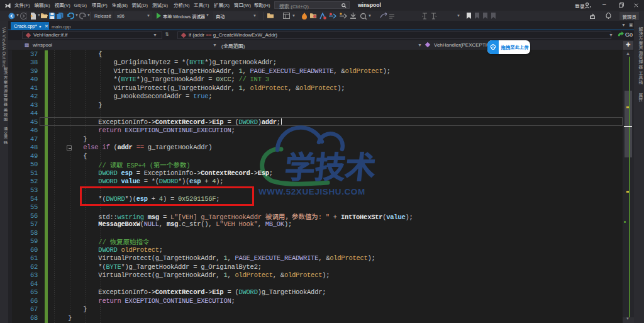 This screenshot has width=644, height=323. Describe the element at coordinates (312, 191) in the screenshot. I see `svg-text: WWW.52XUEJISHU.COM` at that location.